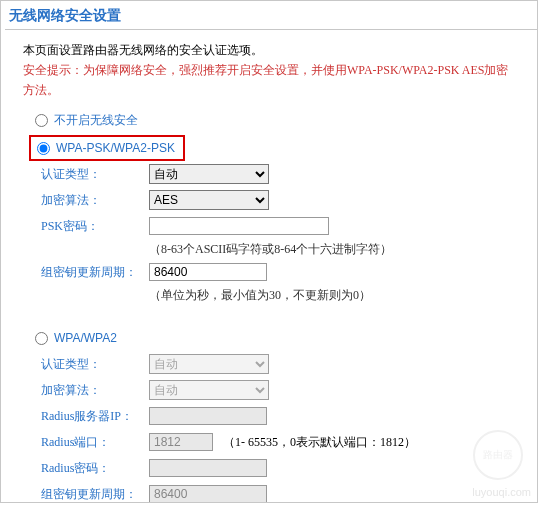  What do you see at coordinates (209, 390) in the screenshot?
I see `wpa-algo-select: 自动` at bounding box center [209, 390].